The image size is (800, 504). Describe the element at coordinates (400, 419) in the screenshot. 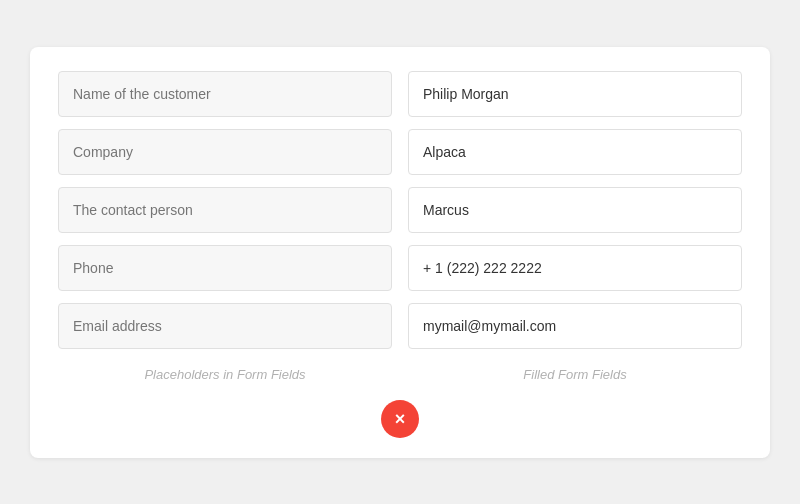

I see `close-button: ×` at that location.